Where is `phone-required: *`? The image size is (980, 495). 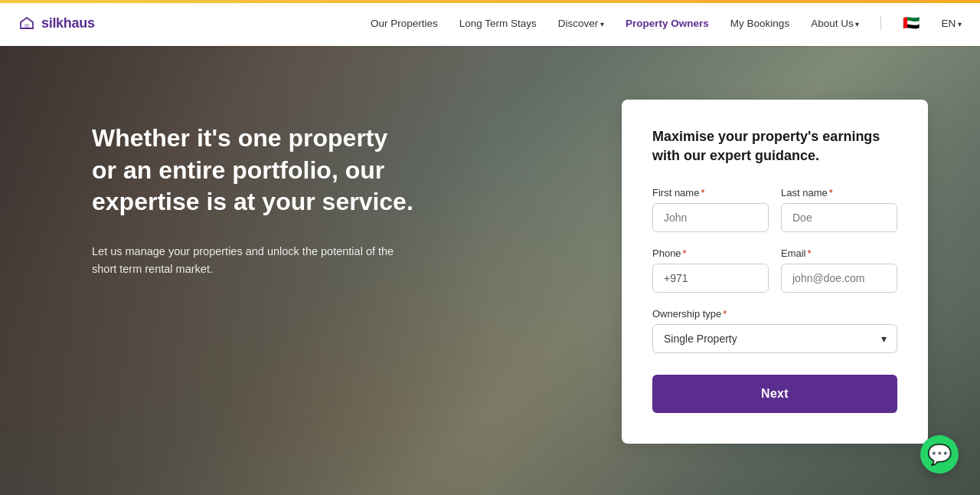
phone-required: * is located at coordinates (684, 253).